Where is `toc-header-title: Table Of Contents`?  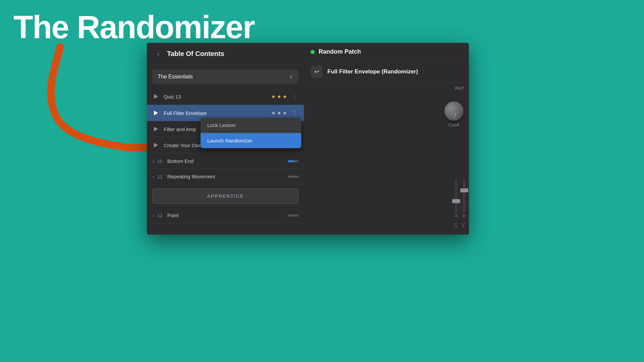 toc-header-title: Table Of Contents is located at coordinates (196, 54).